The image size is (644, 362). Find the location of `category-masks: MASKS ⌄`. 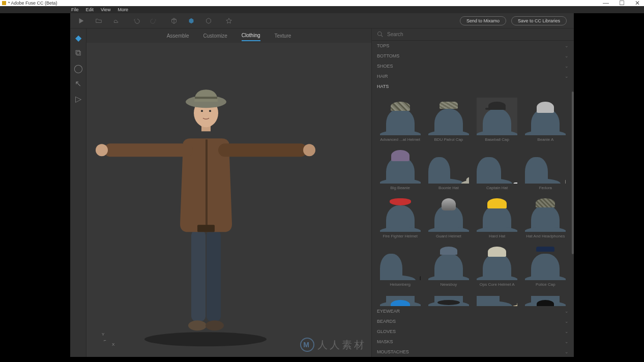

category-masks: MASKS ⌄ is located at coordinates (473, 342).